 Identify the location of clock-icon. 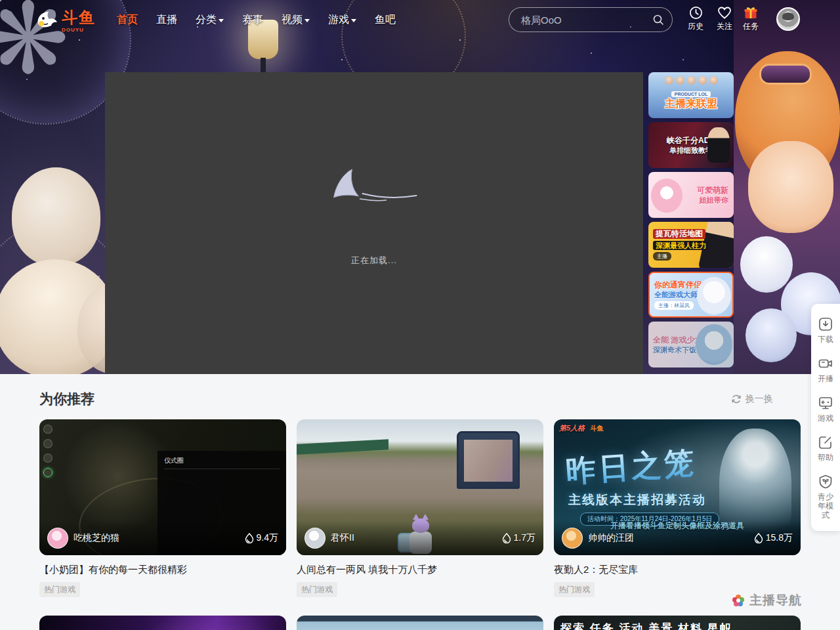
(696, 13).